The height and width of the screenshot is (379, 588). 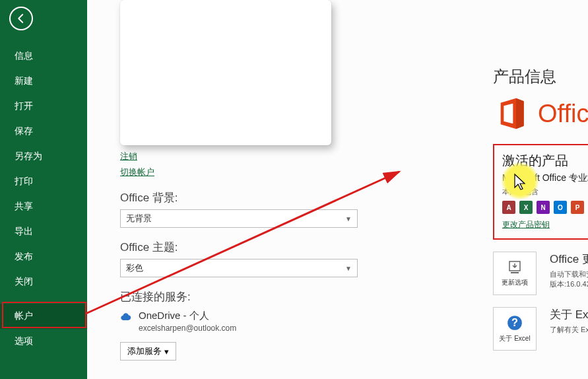 I want to click on account-preview-card, so click(x=226, y=73).